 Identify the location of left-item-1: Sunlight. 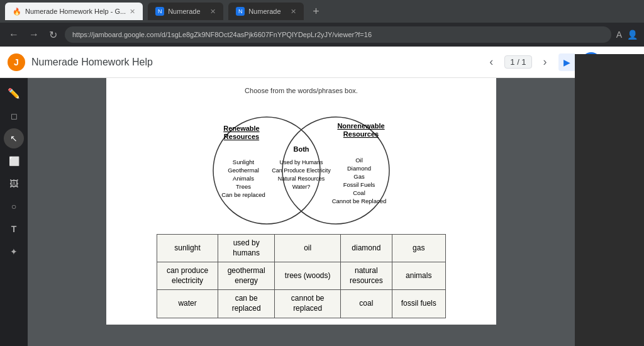
(244, 162).